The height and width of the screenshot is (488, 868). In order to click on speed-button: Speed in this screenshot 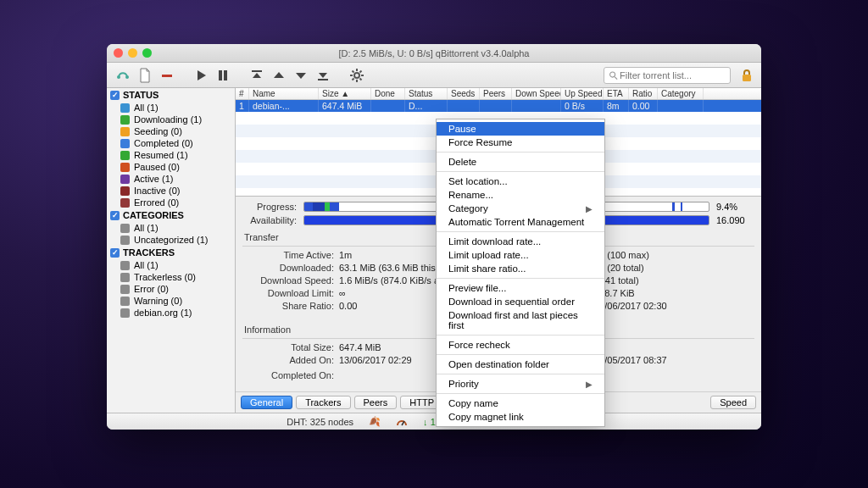, I will do `click(733, 402)`.